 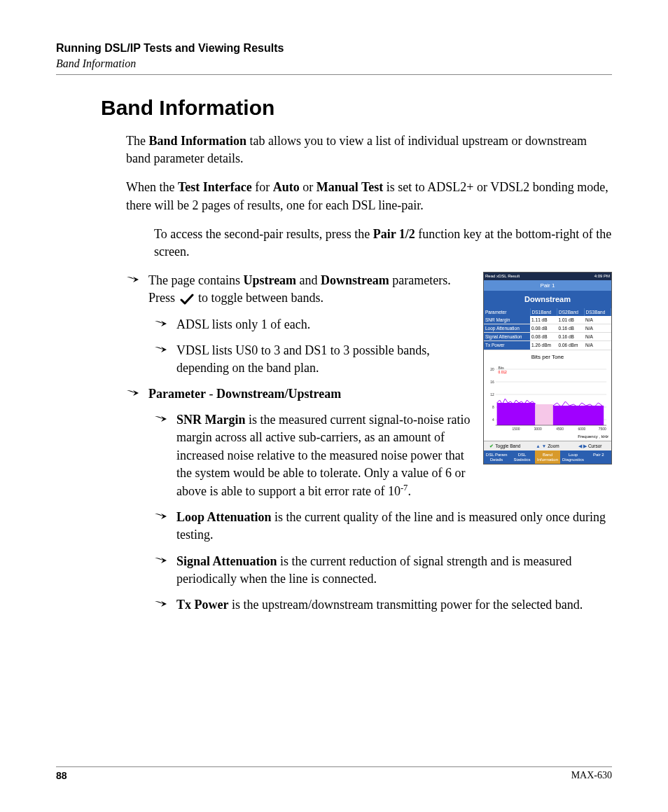 I want to click on fig-parameter-table: Parameter DS1Band DS2Band DS3Band SNR Ma…, so click(x=548, y=329).